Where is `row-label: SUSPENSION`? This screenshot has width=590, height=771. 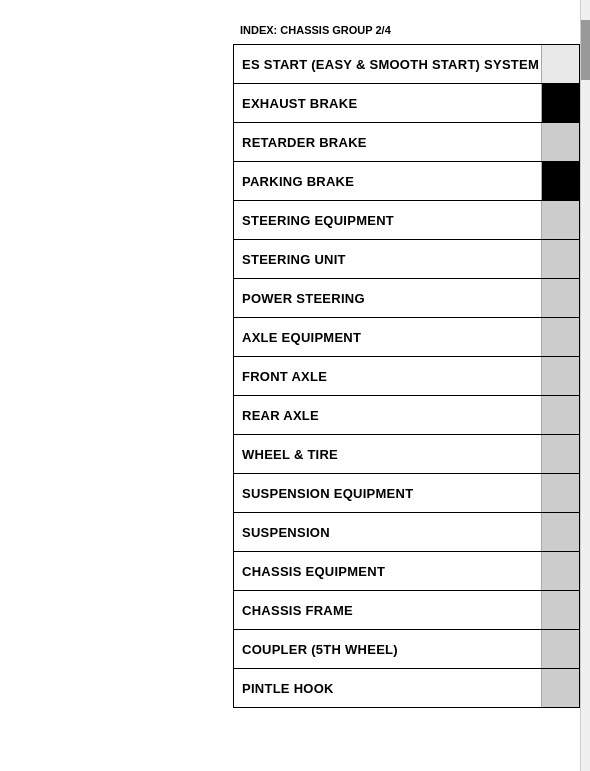 row-label: SUSPENSION is located at coordinates (388, 532).